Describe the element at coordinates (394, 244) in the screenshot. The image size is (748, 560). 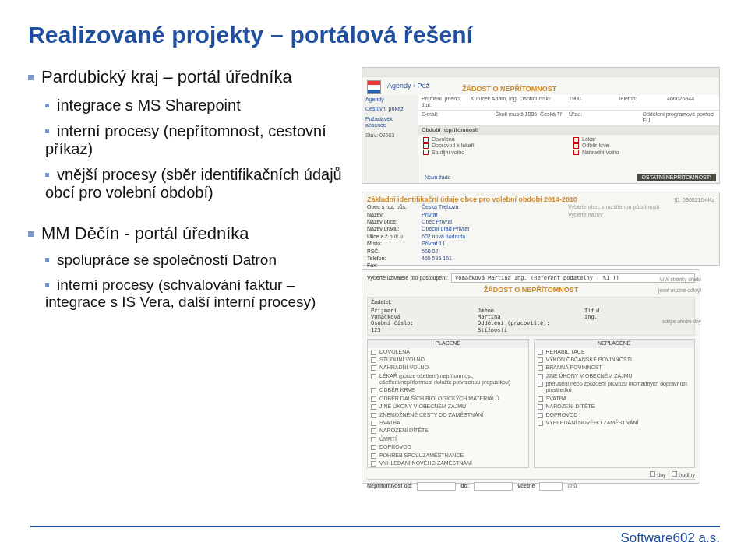
I see `field-label: Místo:` at that location.